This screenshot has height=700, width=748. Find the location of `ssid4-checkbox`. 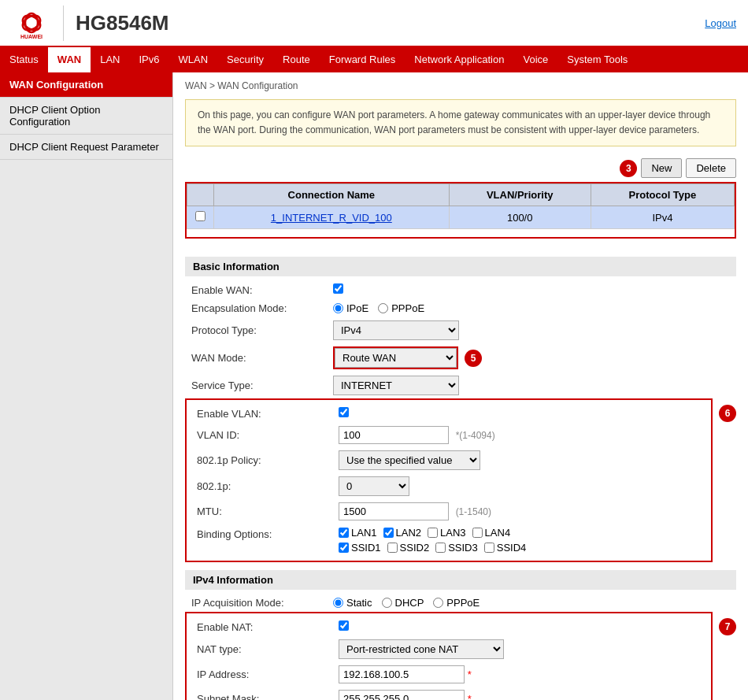

ssid4-checkbox is located at coordinates (490, 548).